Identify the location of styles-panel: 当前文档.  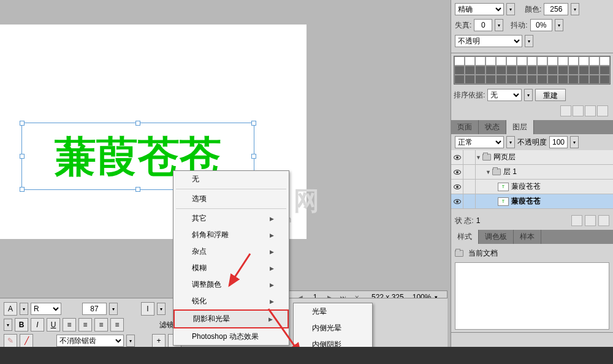
(532, 288).